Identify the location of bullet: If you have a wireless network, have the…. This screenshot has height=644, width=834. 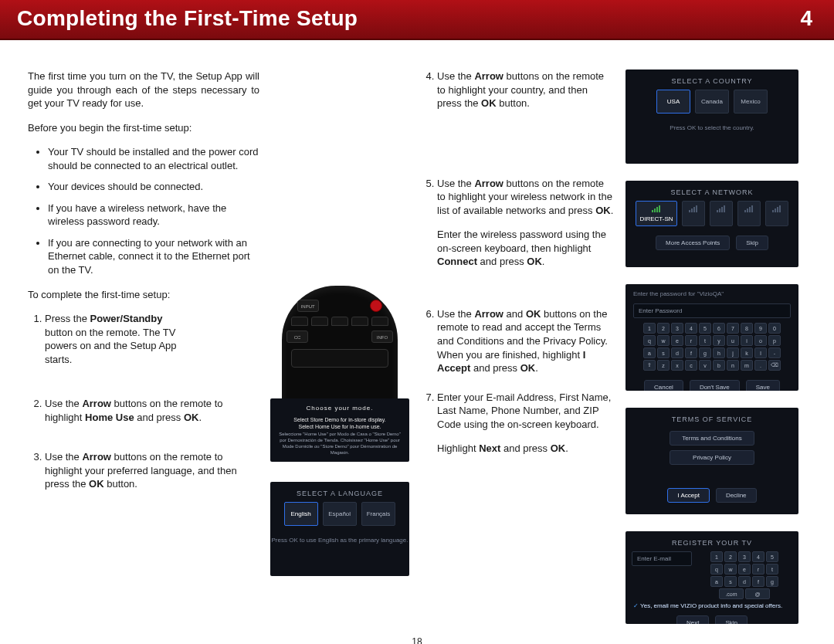
(154, 215).